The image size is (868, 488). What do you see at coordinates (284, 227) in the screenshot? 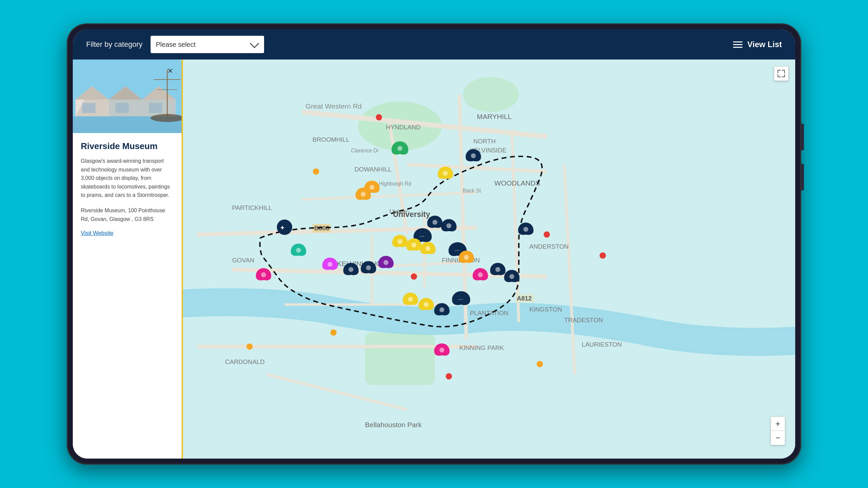
I see `map-pin-compass: ✦` at bounding box center [284, 227].